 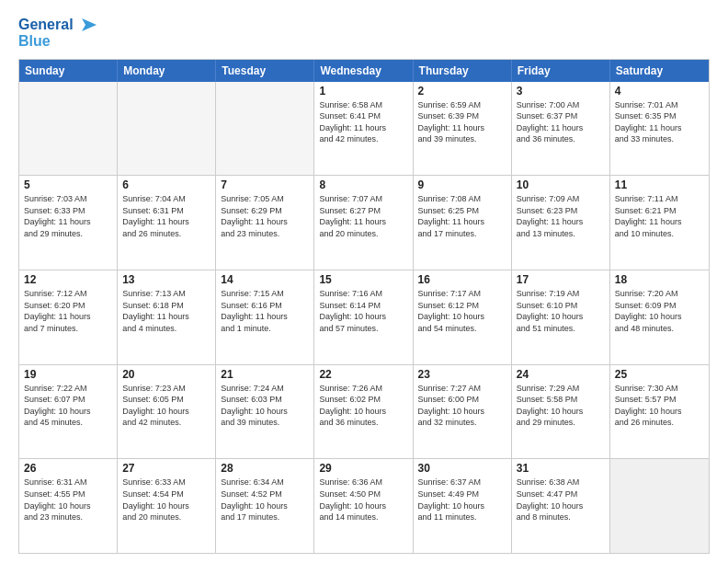 What do you see at coordinates (462, 122) in the screenshot?
I see `day-info: Sunrise: 6:59 AM Sunset: 6:39 PM Dayligh…` at bounding box center [462, 122].